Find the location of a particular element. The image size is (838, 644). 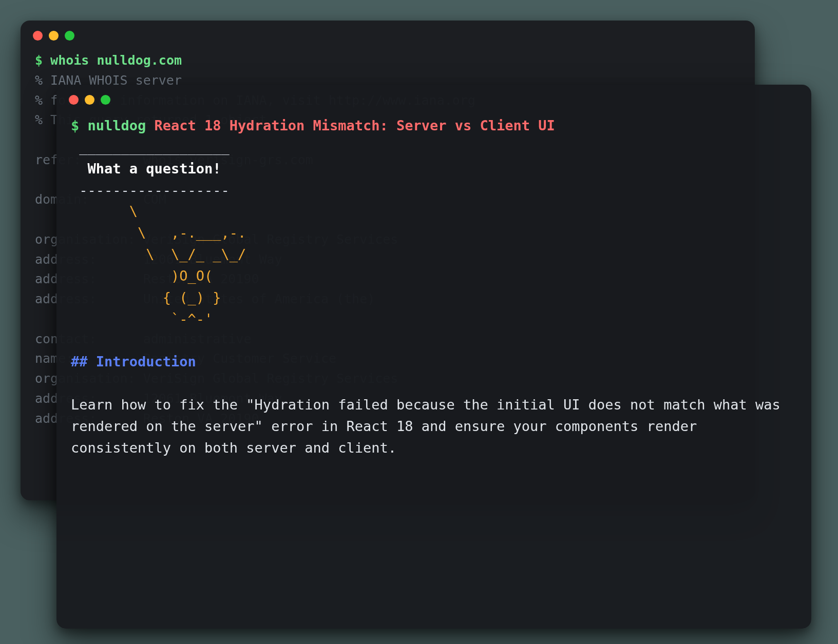

ascii-dog-icon: )O_O( is located at coordinates (142, 276).